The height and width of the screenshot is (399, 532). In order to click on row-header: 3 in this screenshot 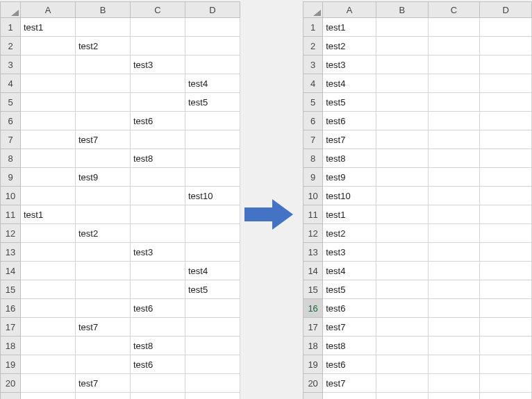, I will do `click(11, 65)`.